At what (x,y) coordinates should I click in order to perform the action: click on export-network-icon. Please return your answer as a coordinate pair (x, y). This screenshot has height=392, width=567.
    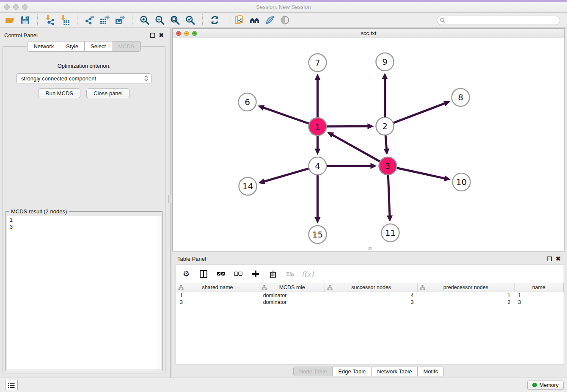
    Looking at the image, I should click on (90, 20).